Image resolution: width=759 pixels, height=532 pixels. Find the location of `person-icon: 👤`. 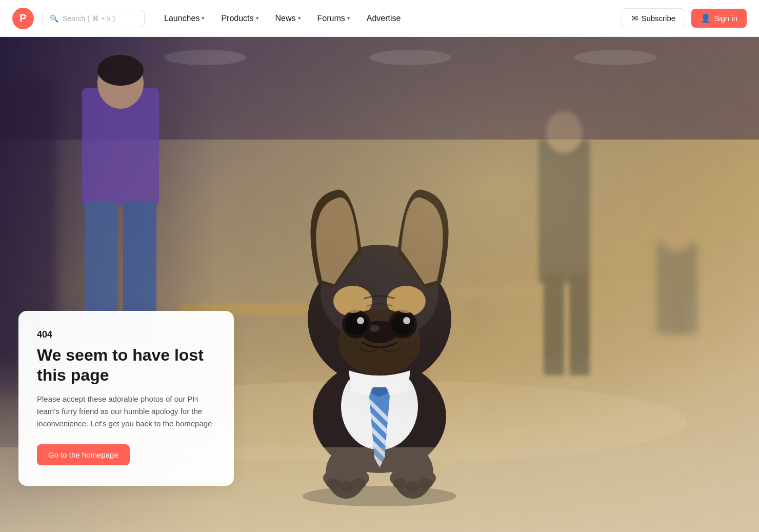

person-icon: 👤 is located at coordinates (706, 18).